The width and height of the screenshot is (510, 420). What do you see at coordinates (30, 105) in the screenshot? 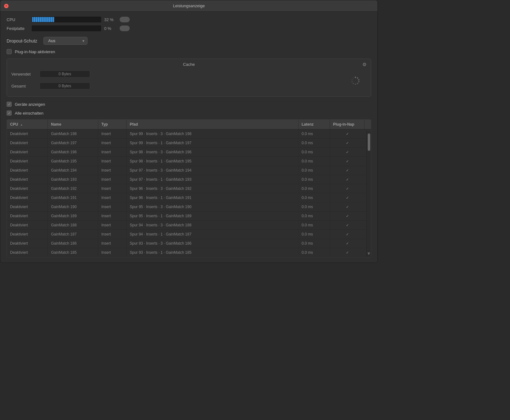
I see `show-devices-label: Geräte anzeigen` at bounding box center [30, 105].